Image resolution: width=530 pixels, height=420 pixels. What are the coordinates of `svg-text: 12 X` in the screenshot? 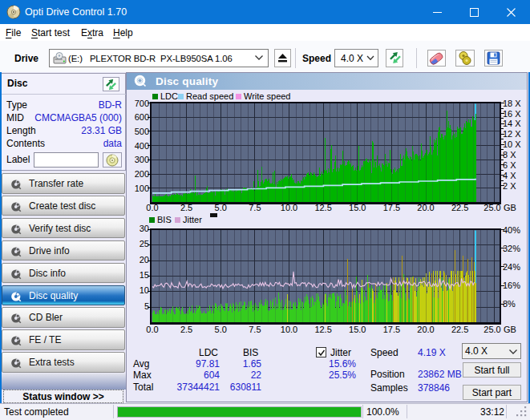 It's located at (512, 134).